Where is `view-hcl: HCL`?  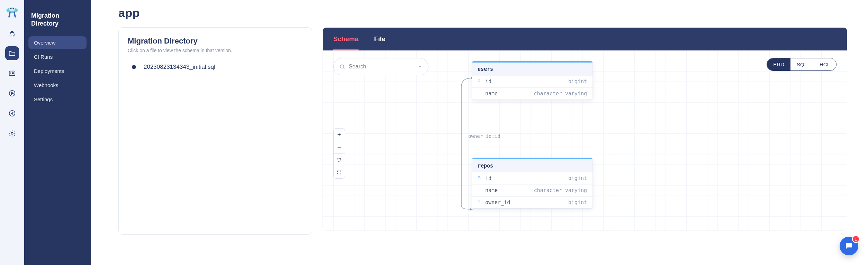 view-hcl: HCL is located at coordinates (825, 64).